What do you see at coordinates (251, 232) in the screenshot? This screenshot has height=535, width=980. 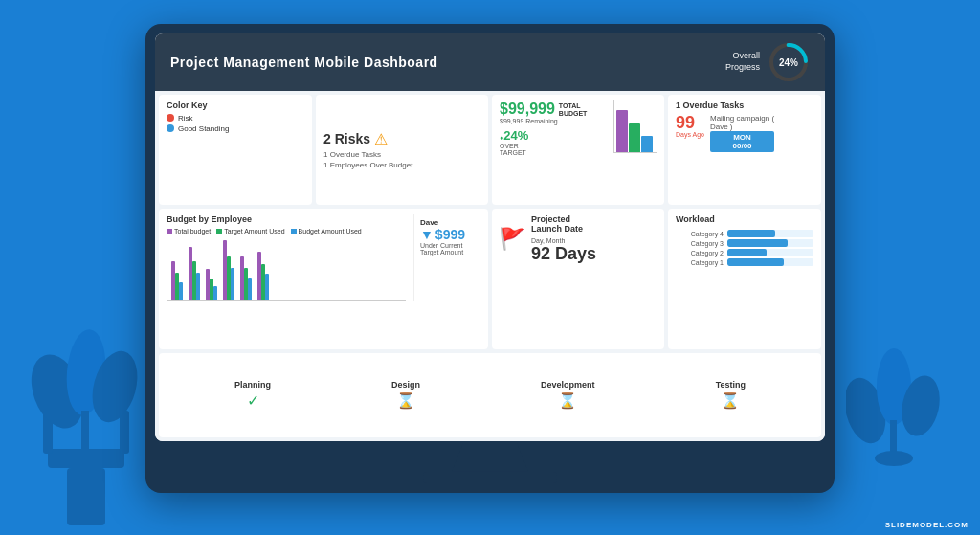 I see `legend-target: Target Amount Used` at bounding box center [251, 232].